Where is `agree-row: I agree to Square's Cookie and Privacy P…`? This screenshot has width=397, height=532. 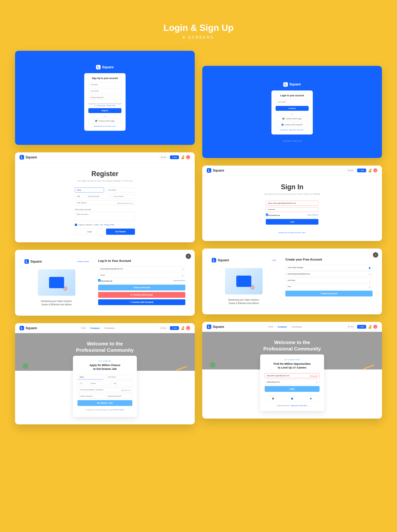
agree-row: I agree to Square's Cookie and Privacy P… is located at coordinates (105, 225).